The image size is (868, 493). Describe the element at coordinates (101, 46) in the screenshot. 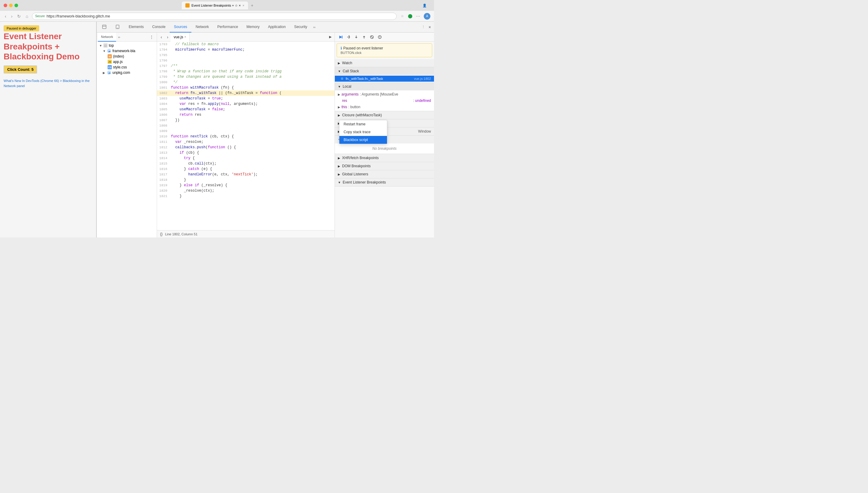

I see `tree-arrow-top: ▼` at that location.